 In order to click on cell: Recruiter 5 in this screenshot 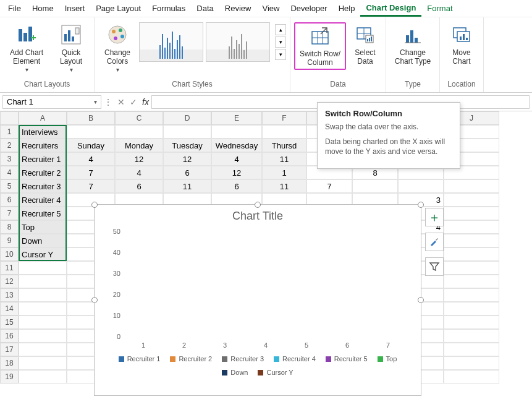, I will do `click(43, 213)`.